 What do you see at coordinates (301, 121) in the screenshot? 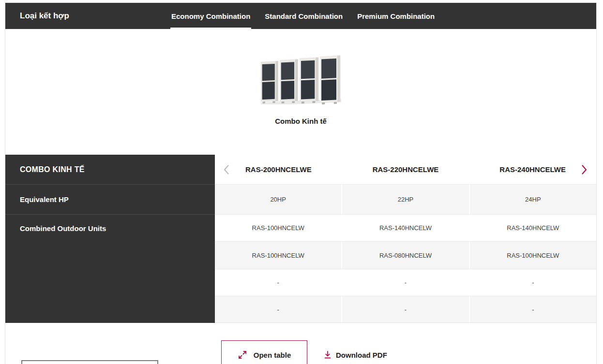
I see `product-caption: Combo Kinh tế` at bounding box center [301, 121].